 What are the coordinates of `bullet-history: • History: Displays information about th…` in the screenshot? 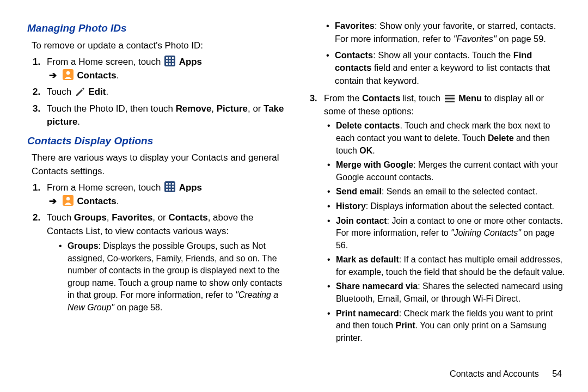 It's located at (446, 207).